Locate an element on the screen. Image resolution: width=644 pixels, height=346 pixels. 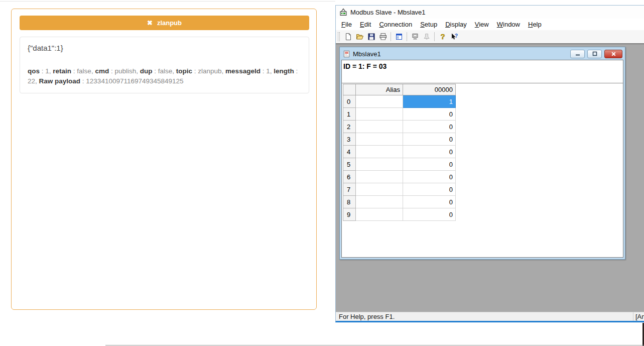
context-help-icon: ? is located at coordinates (454, 37).